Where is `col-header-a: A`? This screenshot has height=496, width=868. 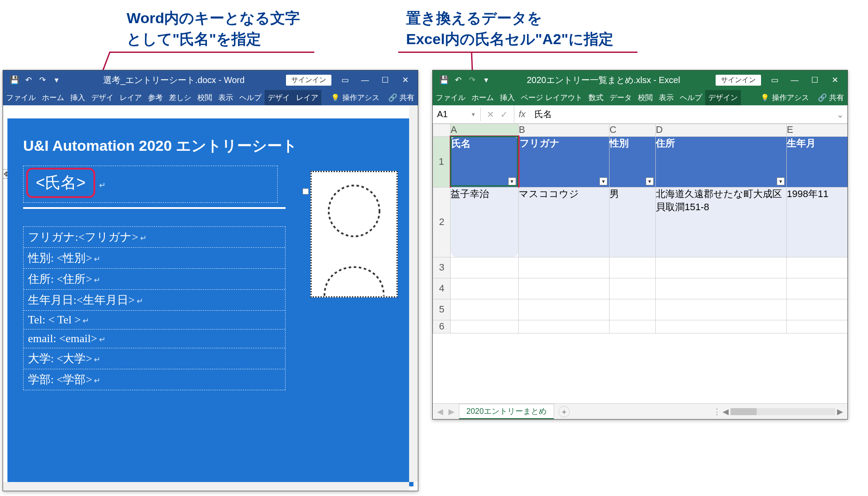
col-header-a: A is located at coordinates (485, 130).